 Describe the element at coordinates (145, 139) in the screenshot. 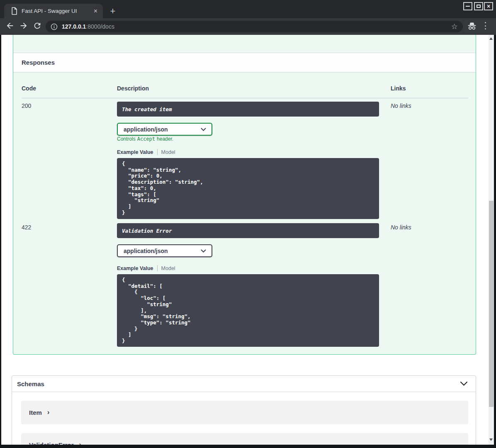

I see `accept-header-note: ControlsAcceptheader.` at that location.